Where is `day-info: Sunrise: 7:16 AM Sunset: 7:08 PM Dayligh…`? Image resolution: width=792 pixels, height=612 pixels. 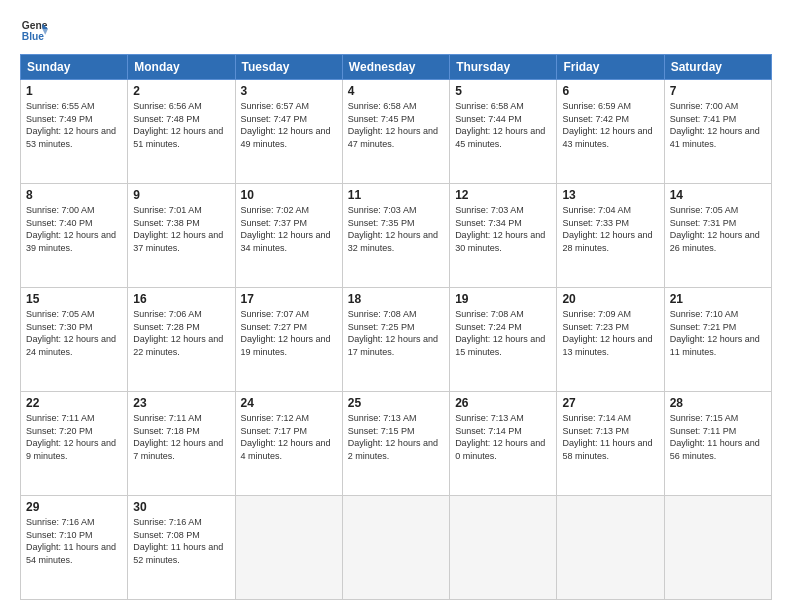 day-info: Sunrise: 7:16 AM Sunset: 7:08 PM Dayligh… is located at coordinates (181, 541).